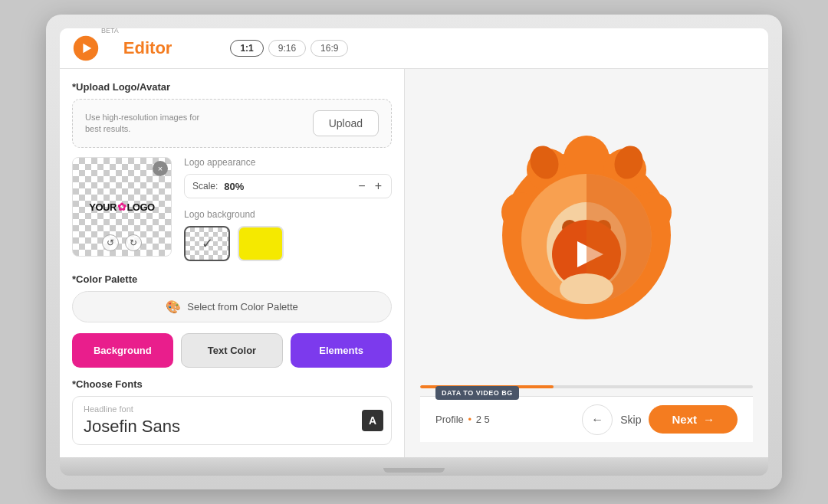 Image resolution: width=828 pixels, height=504 pixels. I want to click on back-button: ←, so click(597, 420).